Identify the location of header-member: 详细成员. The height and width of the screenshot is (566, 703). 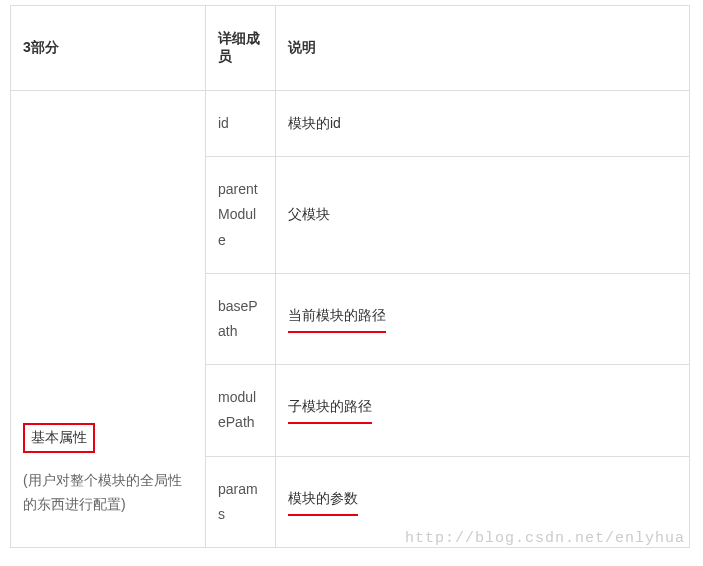
(241, 48).